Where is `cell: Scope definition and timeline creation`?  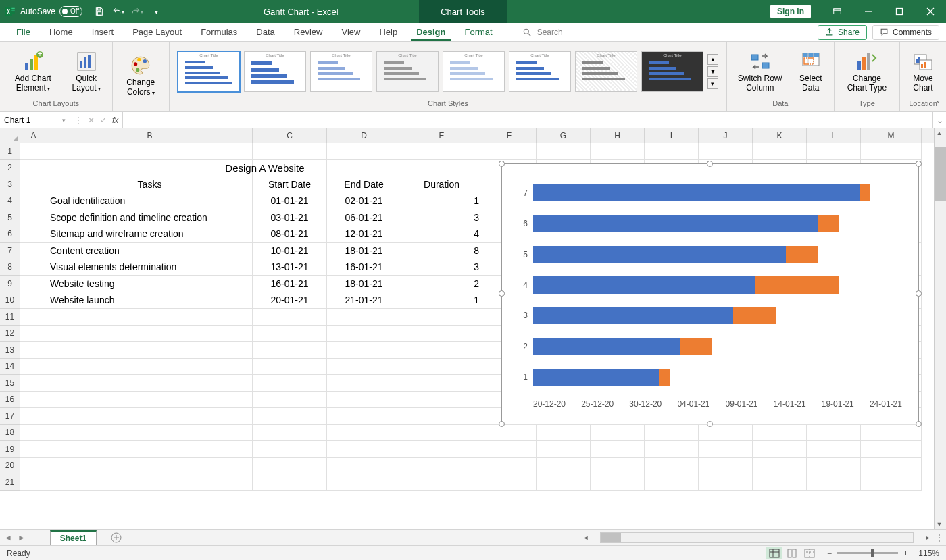 cell: Scope definition and timeline creation is located at coordinates (150, 218).